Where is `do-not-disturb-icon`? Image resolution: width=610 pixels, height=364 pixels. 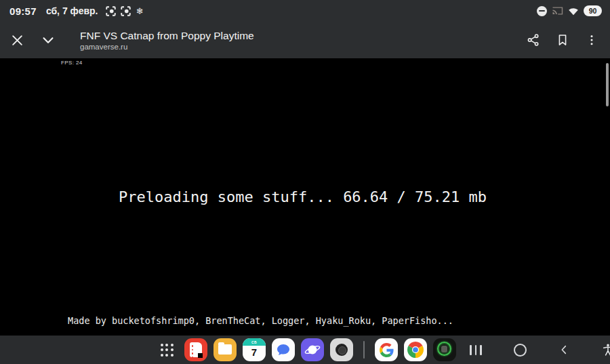 do-not-disturb-icon is located at coordinates (542, 11).